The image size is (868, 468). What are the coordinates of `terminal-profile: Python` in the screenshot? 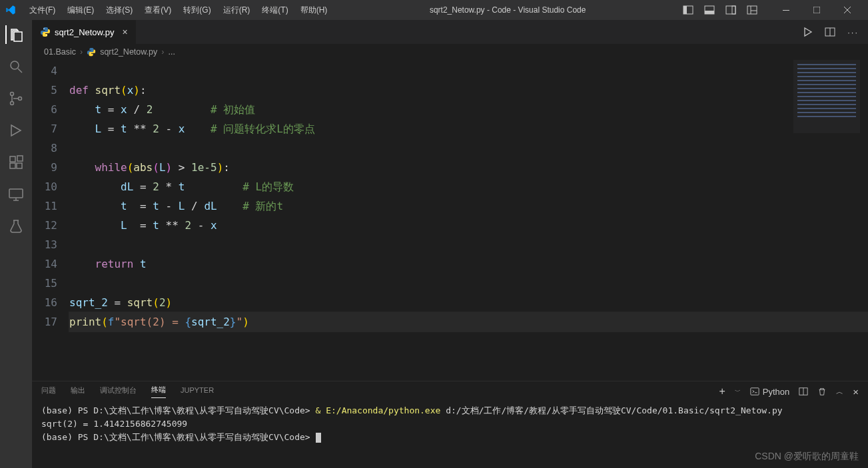 It's located at (770, 391).